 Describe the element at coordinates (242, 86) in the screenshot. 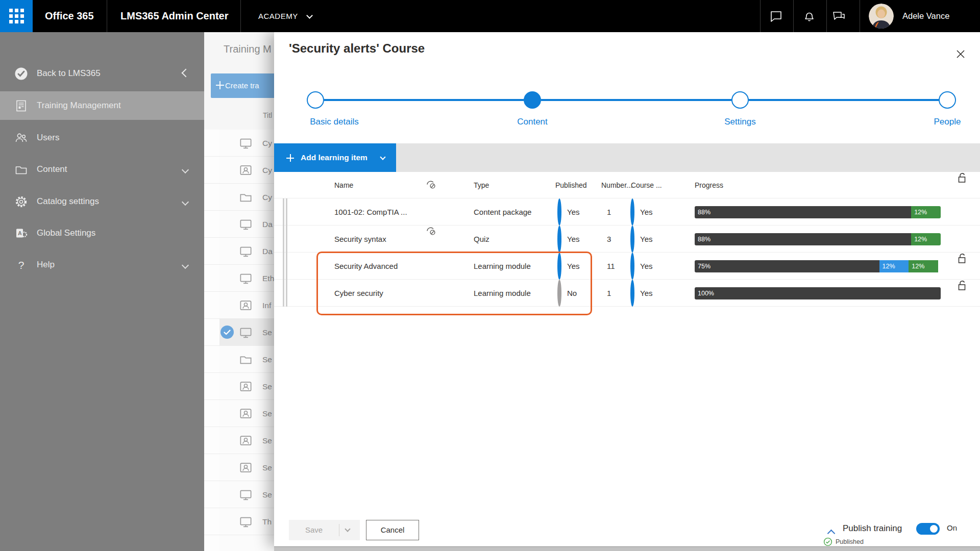

I see `create-training-button: Create tra` at that location.